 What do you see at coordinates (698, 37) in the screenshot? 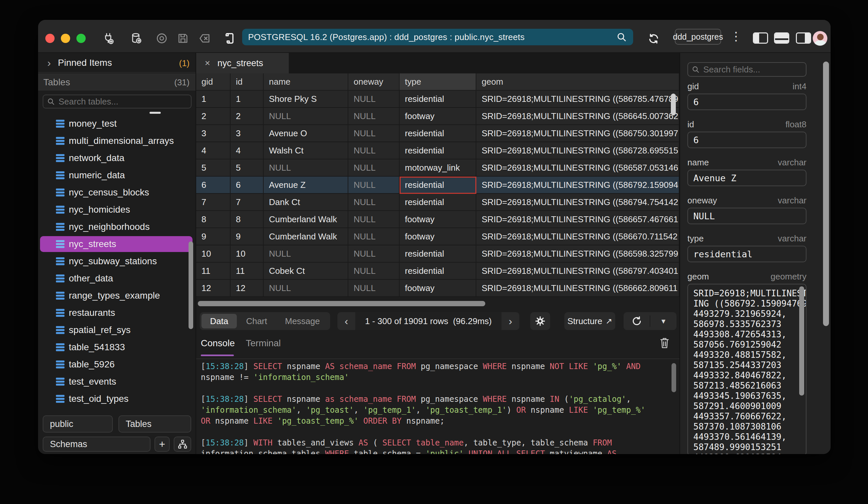
I see `connection-name-button: ddd_postgres` at bounding box center [698, 37].